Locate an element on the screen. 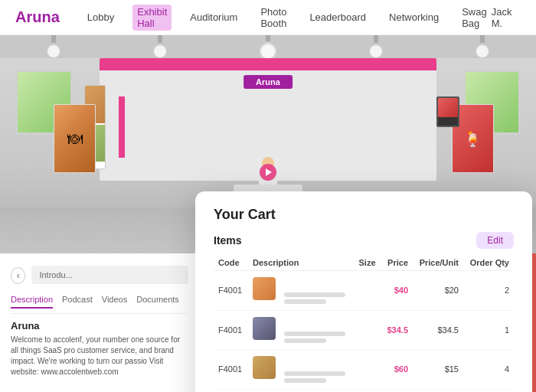  item-price: $34.5 is located at coordinates (397, 330).